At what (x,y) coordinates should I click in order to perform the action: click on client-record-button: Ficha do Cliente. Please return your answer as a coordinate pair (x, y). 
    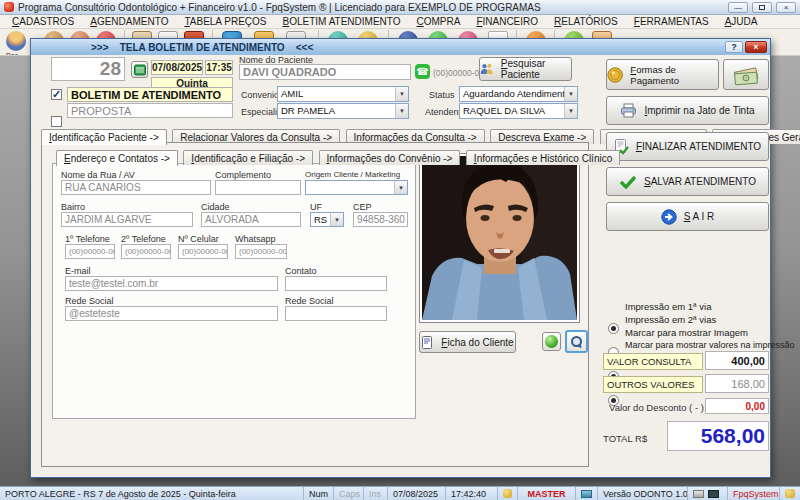
    Looking at the image, I should click on (468, 342).